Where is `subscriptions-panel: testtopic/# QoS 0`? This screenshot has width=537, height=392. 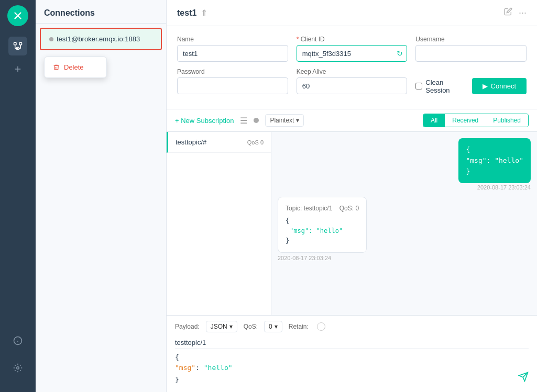
subscriptions-panel: testtopic/# QoS 0 is located at coordinates (219, 223).